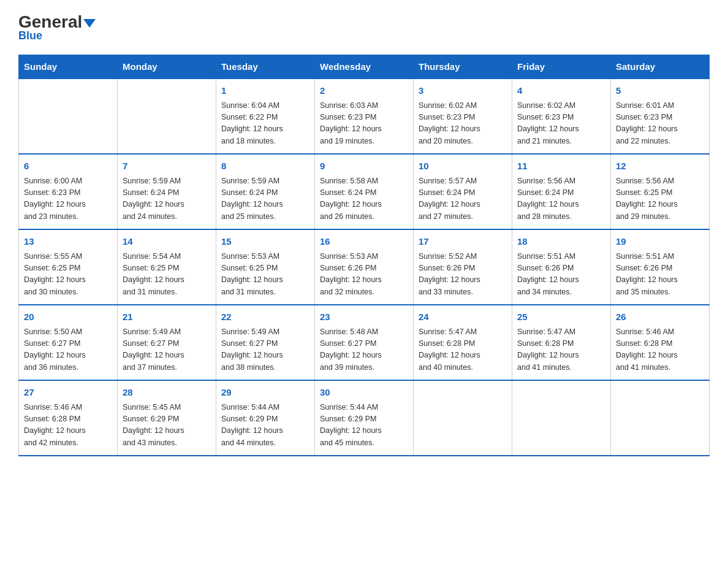 The height and width of the screenshot is (563, 728). What do you see at coordinates (660, 350) in the screenshot?
I see `day-info: Sunrise: 5:46 AM Sunset: 6:28 PM Dayligh…` at bounding box center [660, 350].